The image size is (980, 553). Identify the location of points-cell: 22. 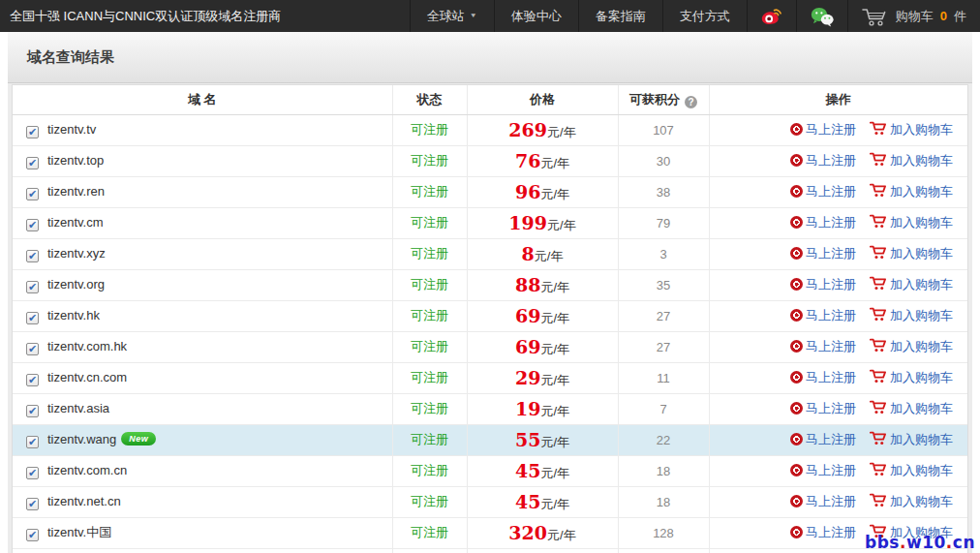
(663, 440).